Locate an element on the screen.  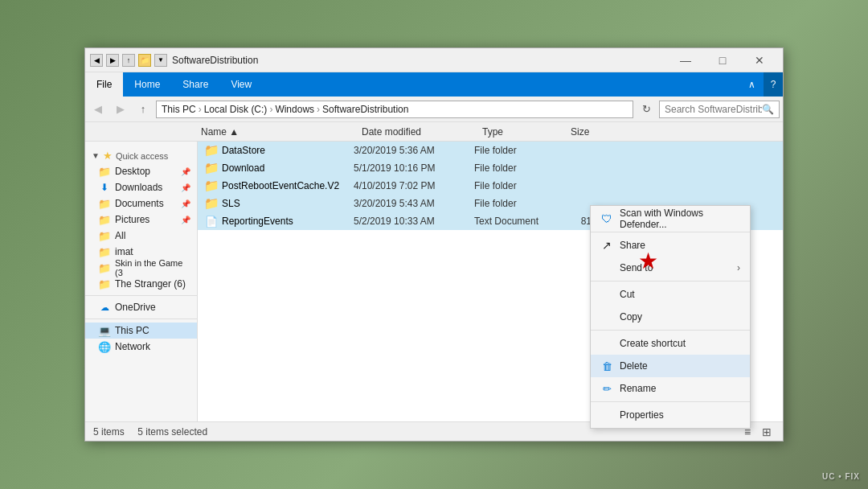
title-bar-icons: ◀ ▶ ↑ 📁 ▼ is located at coordinates (129, 60).